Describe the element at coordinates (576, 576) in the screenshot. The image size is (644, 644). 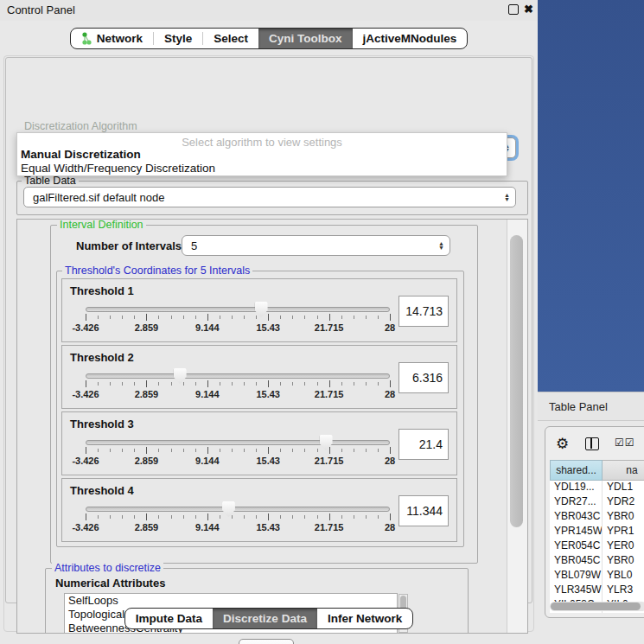
I see `cell-shared-name: YBL079W` at that location.